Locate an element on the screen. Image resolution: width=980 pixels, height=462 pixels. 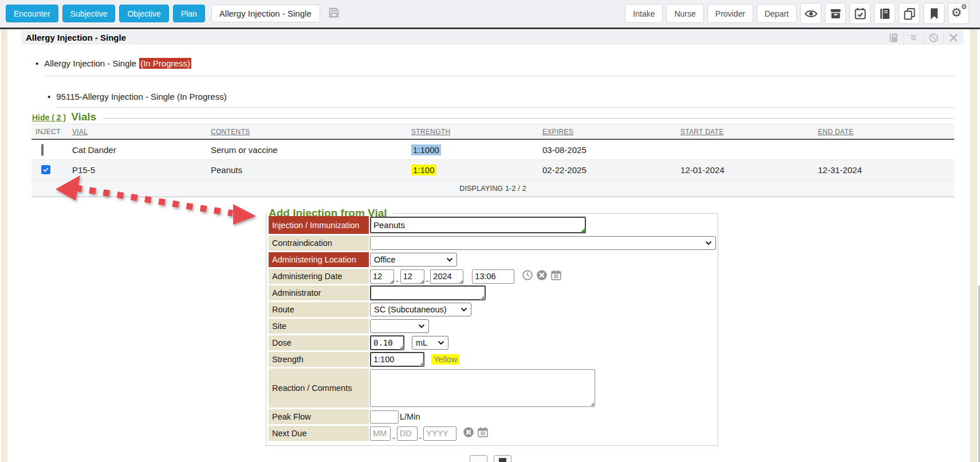
contents-cell: Serum or vaccine is located at coordinates (307, 150).